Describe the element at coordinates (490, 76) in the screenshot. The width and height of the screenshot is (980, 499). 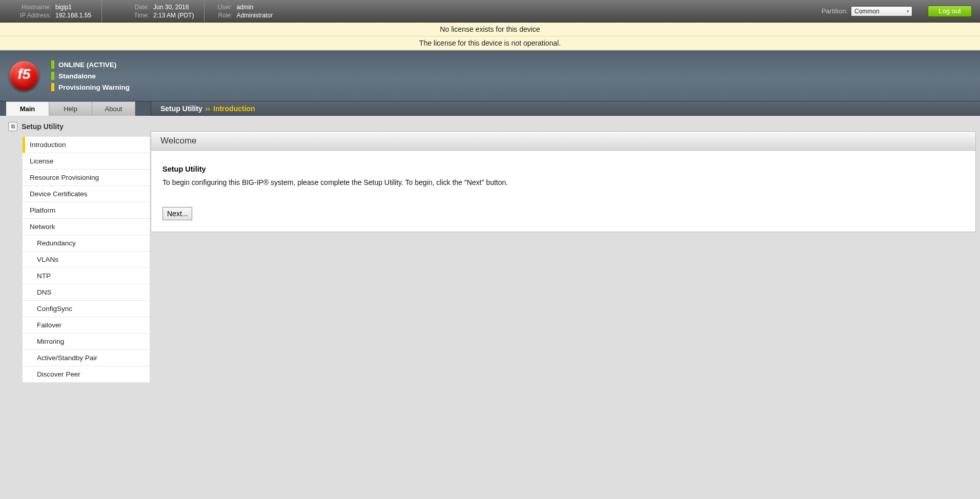
I see `masthead: f5 ONLINE (ACTIVE) Standalone Provisioni…` at that location.